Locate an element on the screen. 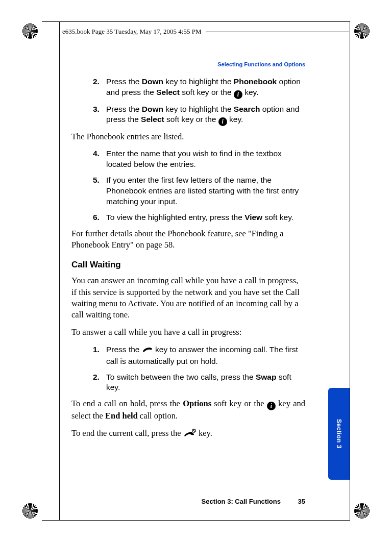 Image resolution: width=392 pixels, height=542 pixels. page-header: e635.book Page 35 Tuesday, May 17, 2005 … is located at coordinates (205, 32).